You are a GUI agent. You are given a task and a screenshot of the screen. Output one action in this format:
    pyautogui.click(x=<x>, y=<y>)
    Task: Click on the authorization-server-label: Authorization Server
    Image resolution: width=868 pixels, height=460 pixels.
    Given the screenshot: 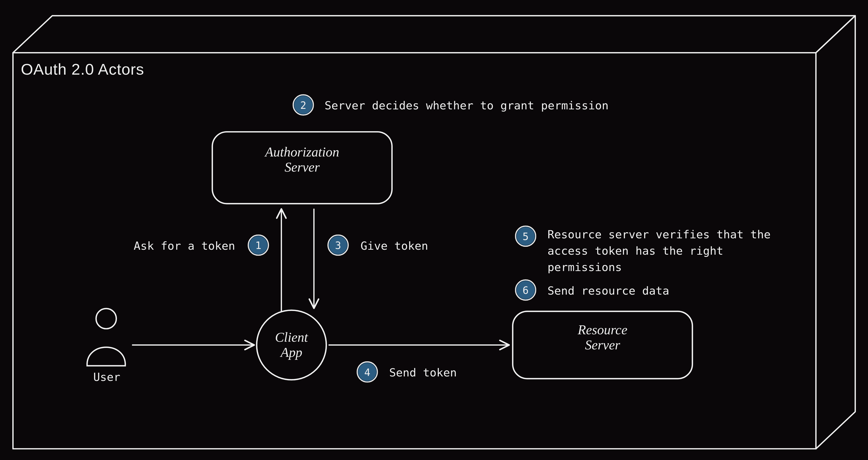 What is the action you would take?
    pyautogui.click(x=302, y=160)
    